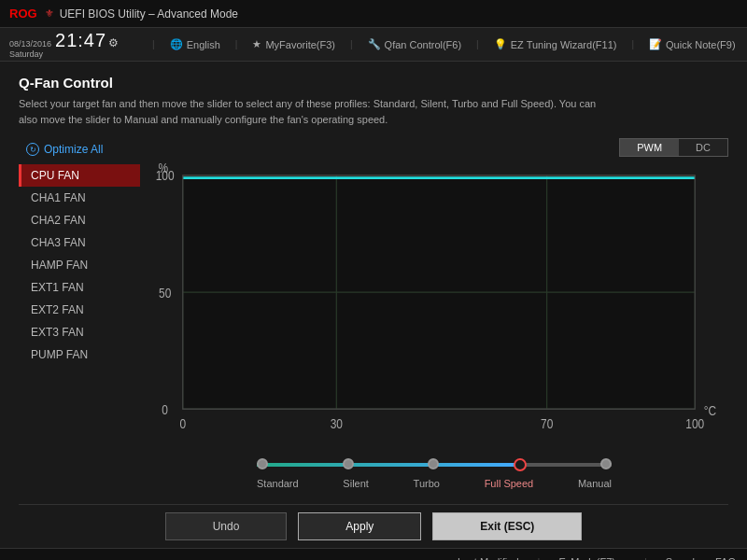 This screenshot has height=560, width=747. I want to click on slider-nodes, so click(434, 465).